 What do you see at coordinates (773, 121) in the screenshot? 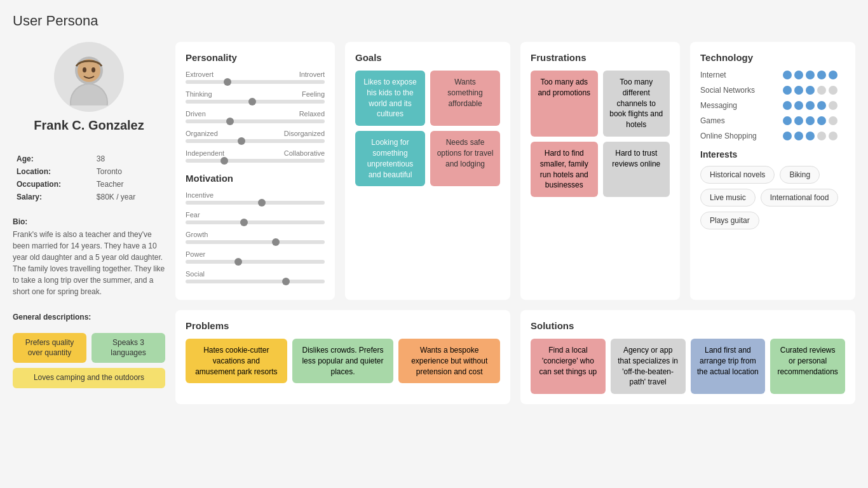
I see `tech-games: Games` at bounding box center [773, 121].